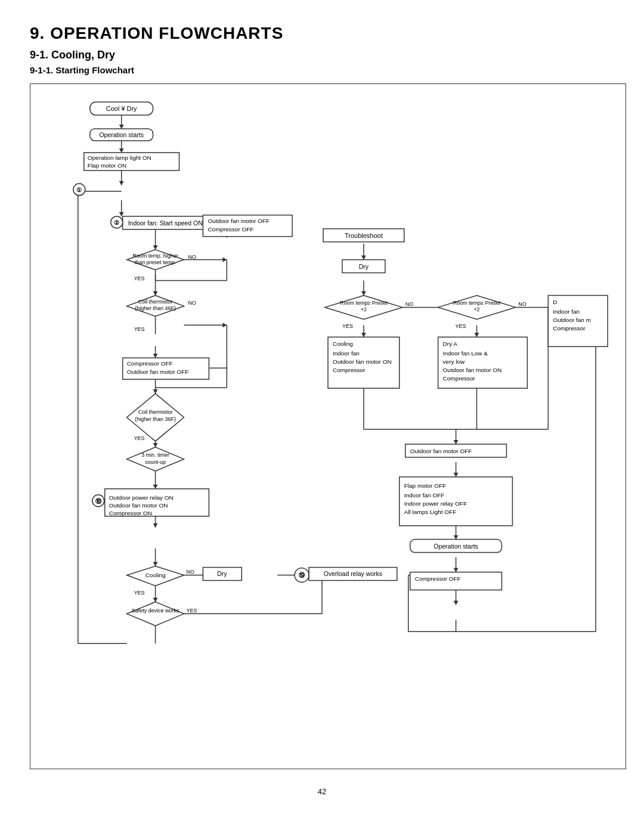 The width and height of the screenshot is (644, 833). Describe the element at coordinates (192, 257) in the screenshot. I see `no-label-1: NO` at that location.